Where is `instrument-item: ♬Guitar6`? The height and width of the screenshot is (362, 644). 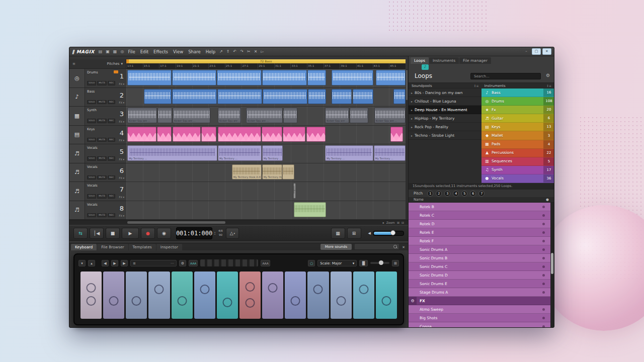
instrument-item: ♬Guitar6 is located at coordinates (518, 119).